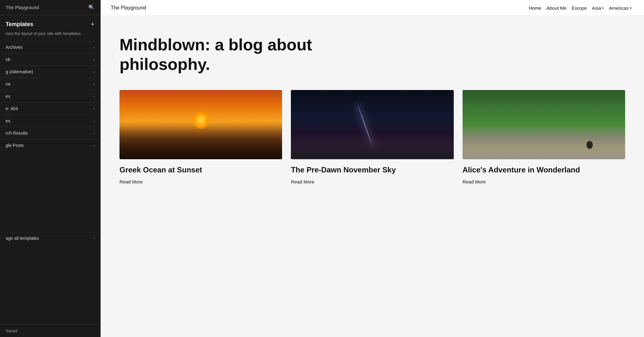  Describe the element at coordinates (11, 331) in the screenshot. I see `saved-label: Saved` at that location.